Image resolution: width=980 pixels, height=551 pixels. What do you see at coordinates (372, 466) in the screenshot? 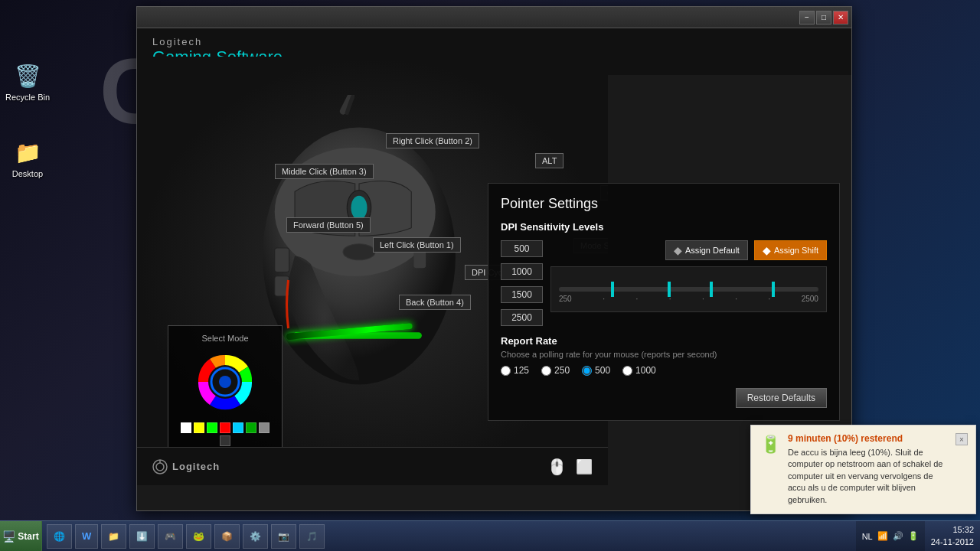
I see `app-bottom-bar: Logitech 🖱️ ⬜` at bounding box center [372, 466].